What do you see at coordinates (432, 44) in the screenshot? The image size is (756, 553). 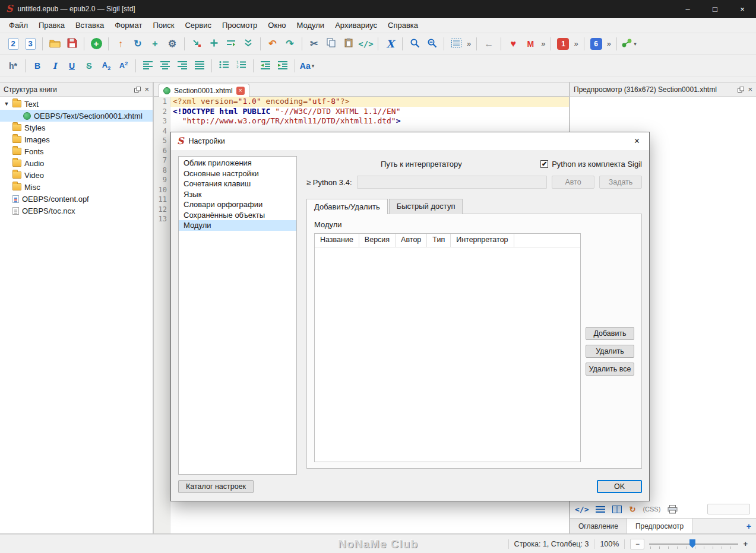 I see `find-next-button` at bounding box center [432, 44].